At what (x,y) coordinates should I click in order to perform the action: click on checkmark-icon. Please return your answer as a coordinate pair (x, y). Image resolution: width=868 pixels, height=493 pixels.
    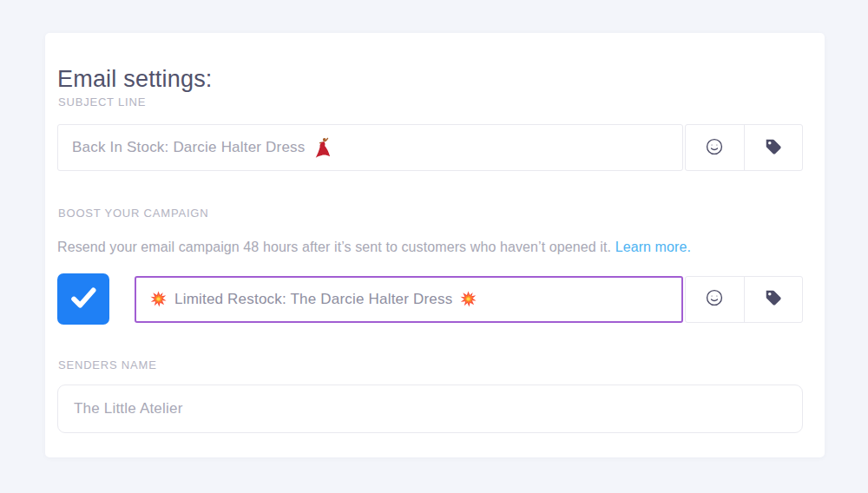
    Looking at the image, I should click on (83, 299).